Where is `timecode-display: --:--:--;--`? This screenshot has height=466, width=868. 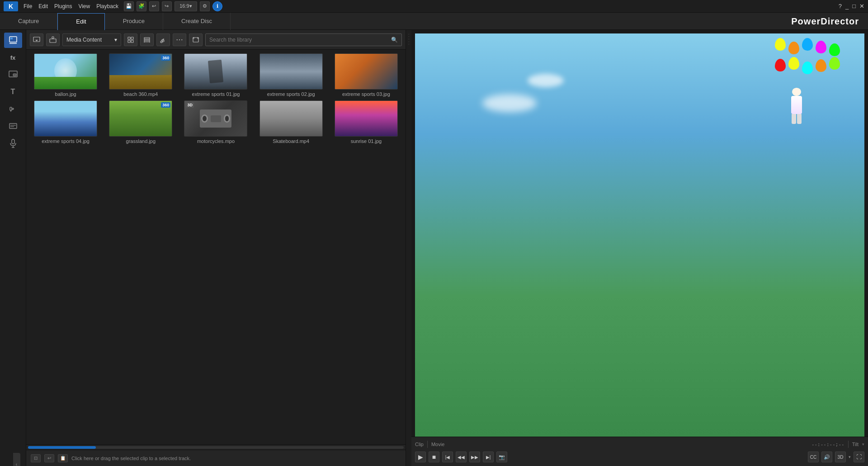
timecode-display: --:--:--;-- is located at coordinates (828, 444).